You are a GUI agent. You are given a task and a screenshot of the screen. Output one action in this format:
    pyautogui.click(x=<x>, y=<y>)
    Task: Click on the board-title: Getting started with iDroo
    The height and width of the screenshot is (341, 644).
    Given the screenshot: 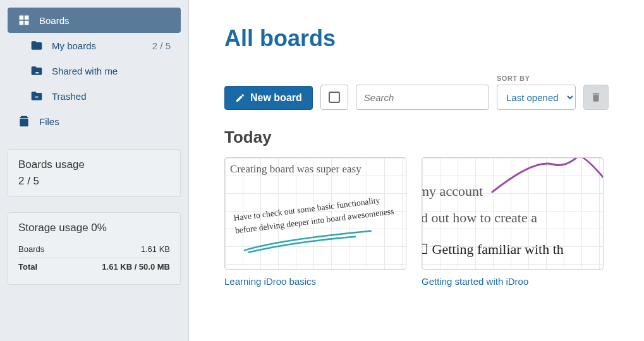 What is the action you would take?
    pyautogui.click(x=513, y=282)
    